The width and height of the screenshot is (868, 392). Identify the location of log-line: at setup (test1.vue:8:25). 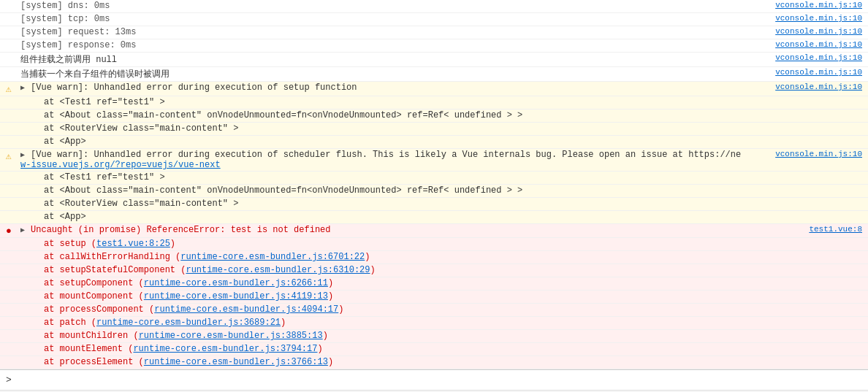
(434, 245).